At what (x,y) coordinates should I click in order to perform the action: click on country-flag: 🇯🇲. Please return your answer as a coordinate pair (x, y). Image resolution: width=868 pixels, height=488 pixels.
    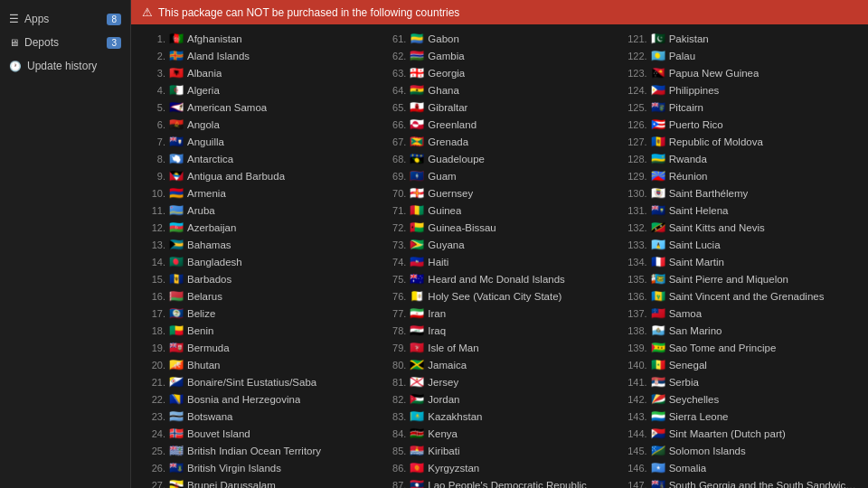
    Looking at the image, I should click on (417, 365).